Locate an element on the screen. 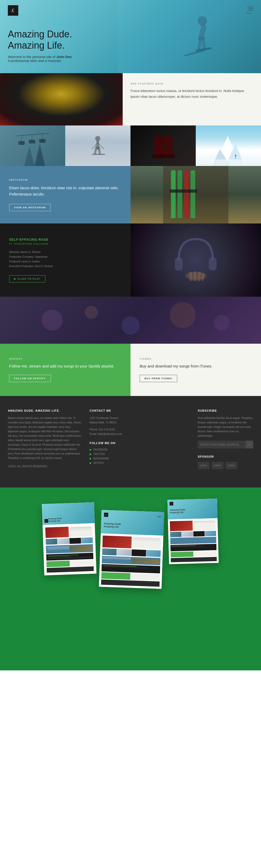  header-content: Amazing Dude. Amazing Life. Welcome to t… is located at coordinates (40, 46).